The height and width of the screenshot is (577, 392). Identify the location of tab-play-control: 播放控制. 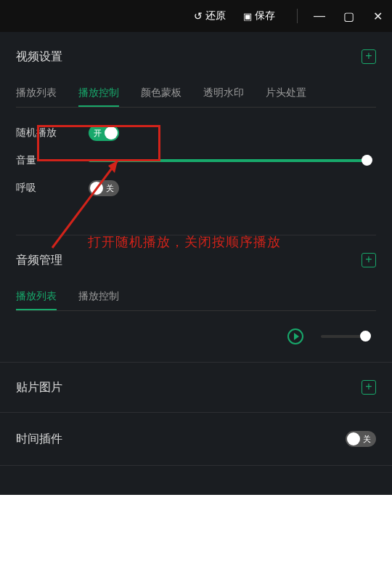
(99, 94).